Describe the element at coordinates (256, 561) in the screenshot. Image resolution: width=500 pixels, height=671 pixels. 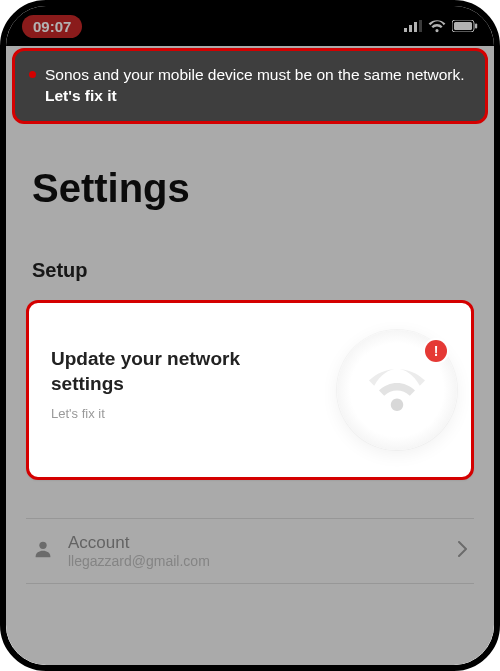
I see `account-email: llegazzard@gmail.com` at that location.